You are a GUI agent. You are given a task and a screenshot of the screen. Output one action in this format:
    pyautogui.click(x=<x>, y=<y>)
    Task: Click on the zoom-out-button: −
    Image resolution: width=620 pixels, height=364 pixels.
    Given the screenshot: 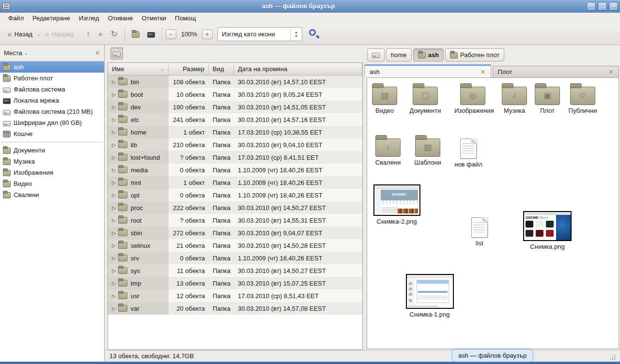 What is the action you would take?
    pyautogui.click(x=171, y=34)
    